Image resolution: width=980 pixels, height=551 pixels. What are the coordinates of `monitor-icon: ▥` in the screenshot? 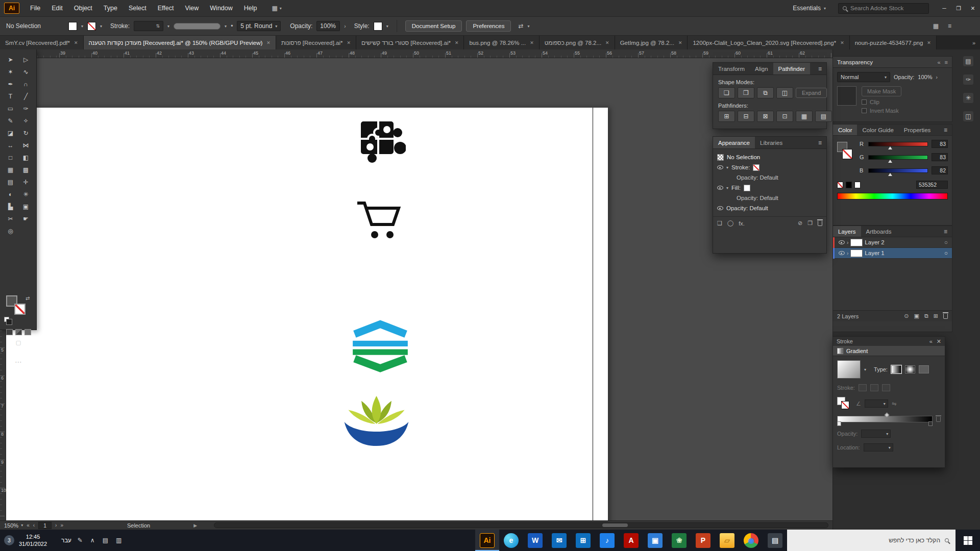 It's located at (118, 540).